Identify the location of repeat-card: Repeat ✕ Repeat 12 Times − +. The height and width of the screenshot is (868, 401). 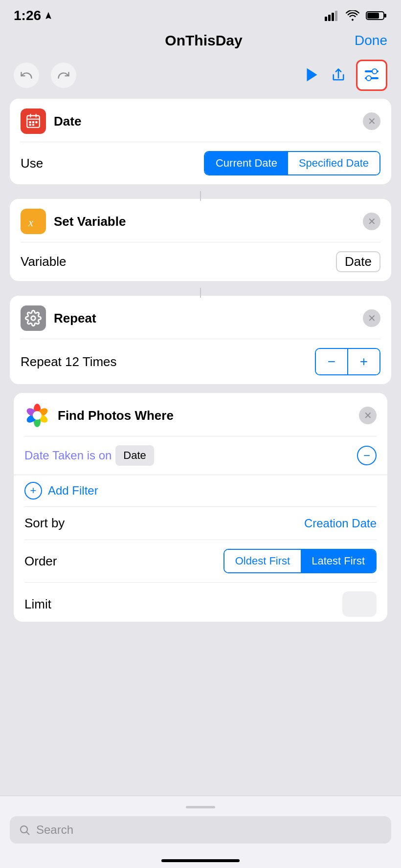
(200, 340).